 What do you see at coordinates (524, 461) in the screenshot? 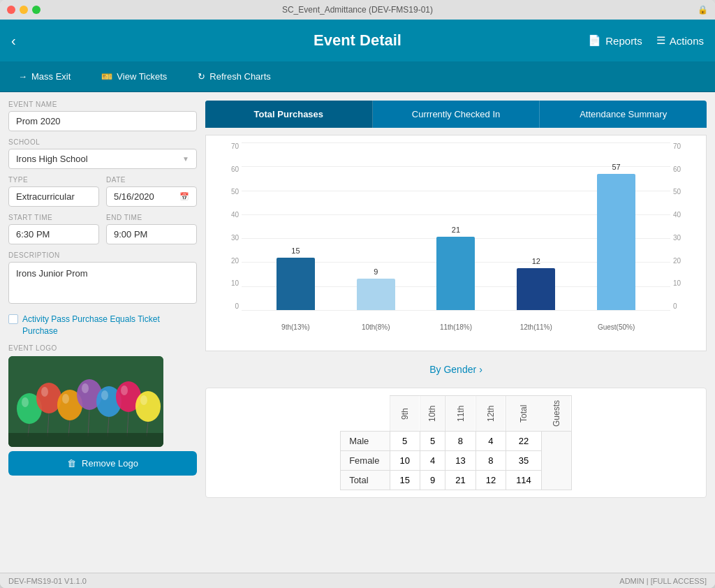
I see `female-total: 35` at bounding box center [524, 461].